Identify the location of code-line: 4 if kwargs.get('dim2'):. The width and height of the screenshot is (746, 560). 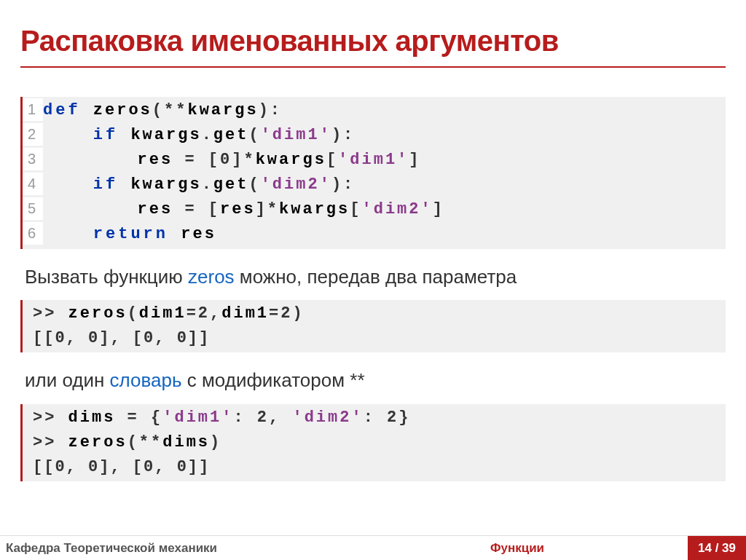
(374, 185).